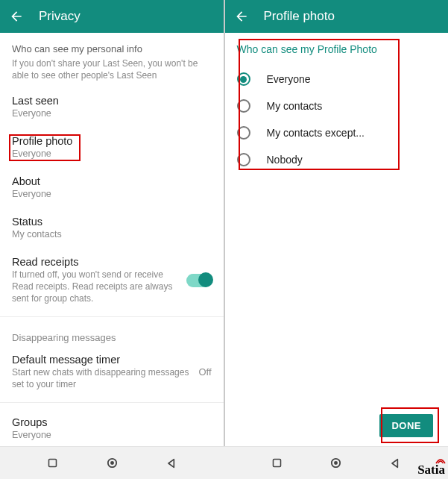  I want to click on radio-group-header: Who can see my Profile Photo, so click(337, 49).